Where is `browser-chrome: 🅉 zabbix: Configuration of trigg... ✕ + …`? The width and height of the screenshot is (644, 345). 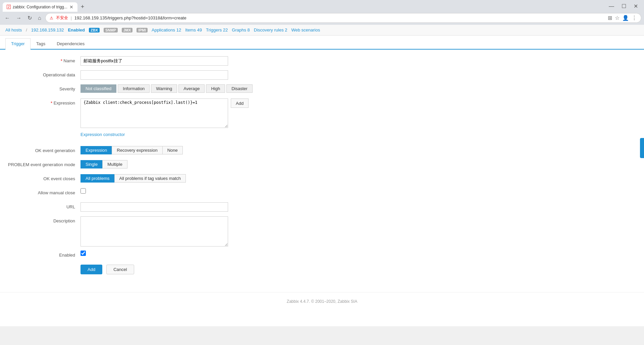
browser-chrome: 🅉 zabbix: Configuration of trigg... ✕ + … is located at coordinates (322, 12).